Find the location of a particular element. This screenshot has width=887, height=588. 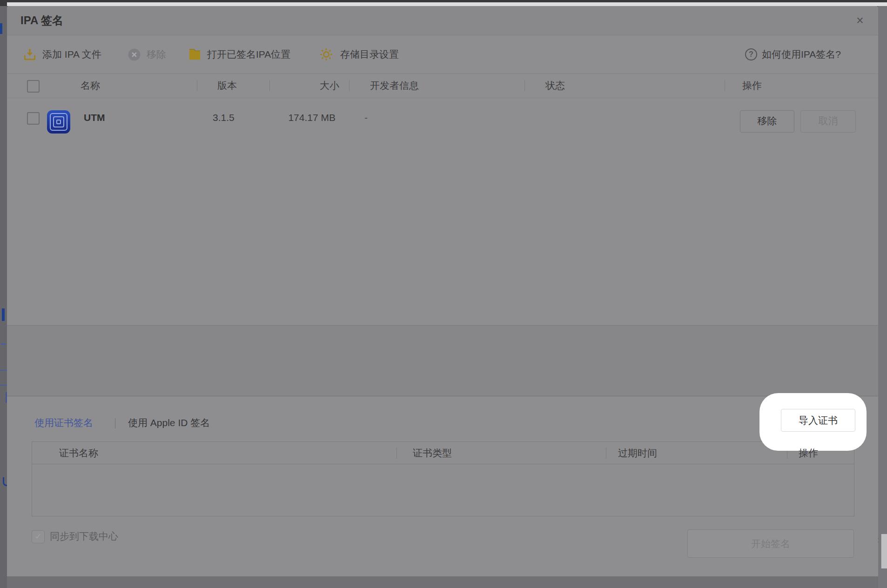

sync-checkbox: ✓ is located at coordinates (38, 537).